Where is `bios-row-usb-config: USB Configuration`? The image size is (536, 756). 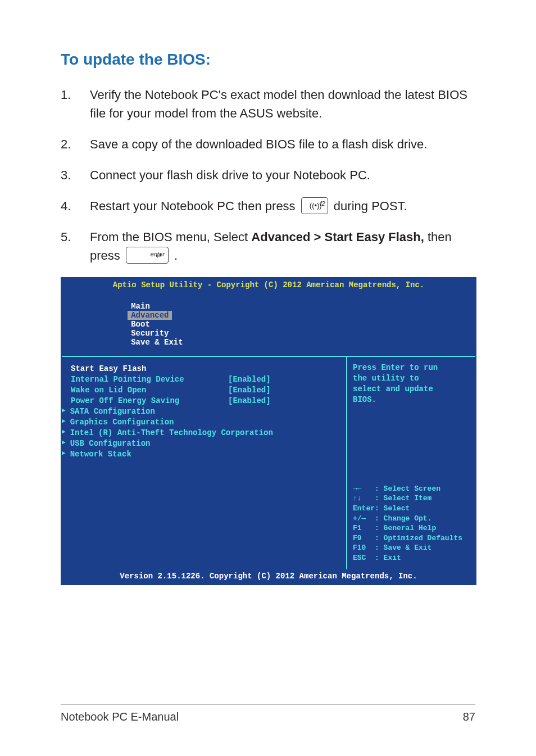 bios-row-usb-config: USB Configuration is located at coordinates (205, 443).